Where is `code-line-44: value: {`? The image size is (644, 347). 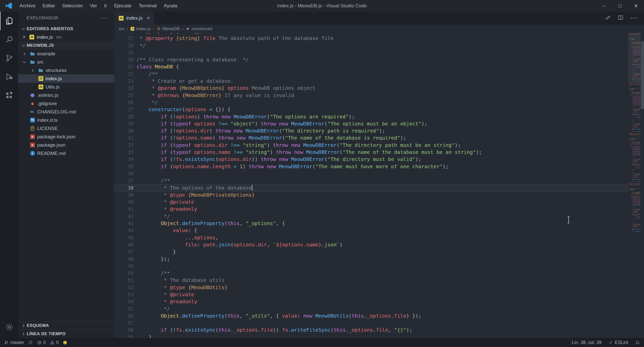 code-line-44: value: { is located at coordinates (309, 230).